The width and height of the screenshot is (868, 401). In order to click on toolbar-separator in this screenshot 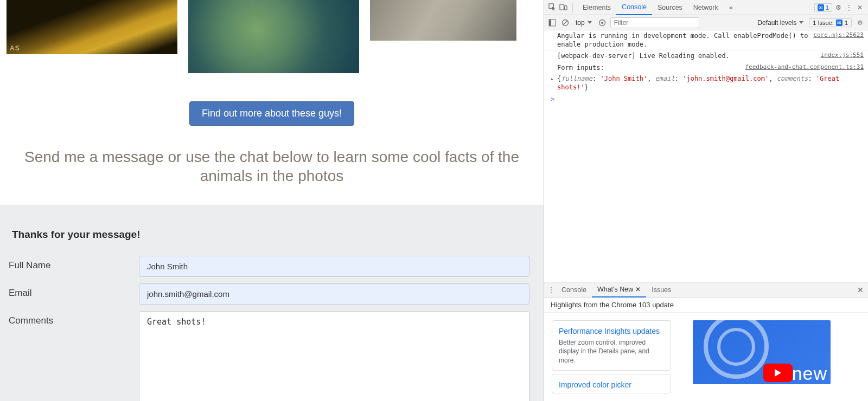, I will do `click(573, 8)`.